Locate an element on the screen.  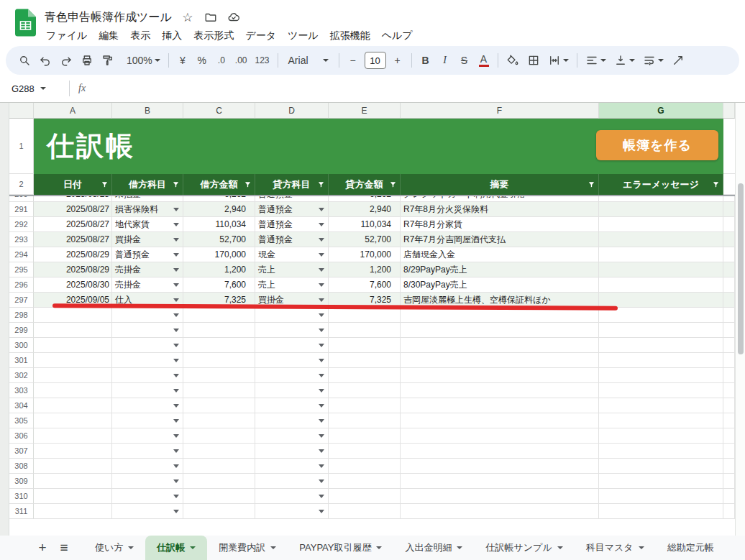
menu-item: ヘルプ is located at coordinates (397, 36).